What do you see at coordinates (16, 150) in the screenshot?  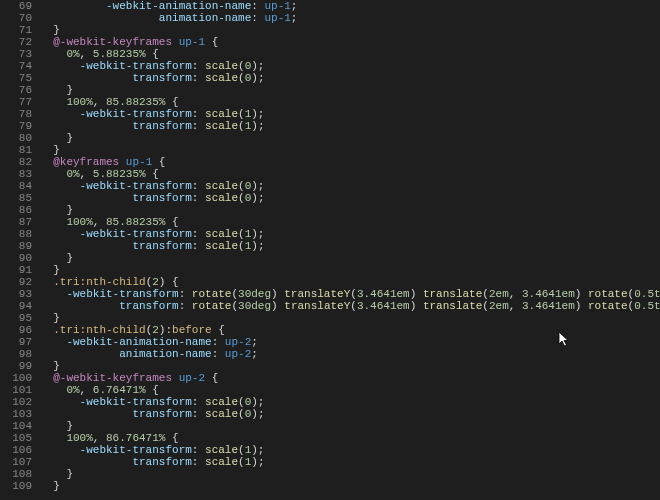 I see `line-number: 81` at bounding box center [16, 150].